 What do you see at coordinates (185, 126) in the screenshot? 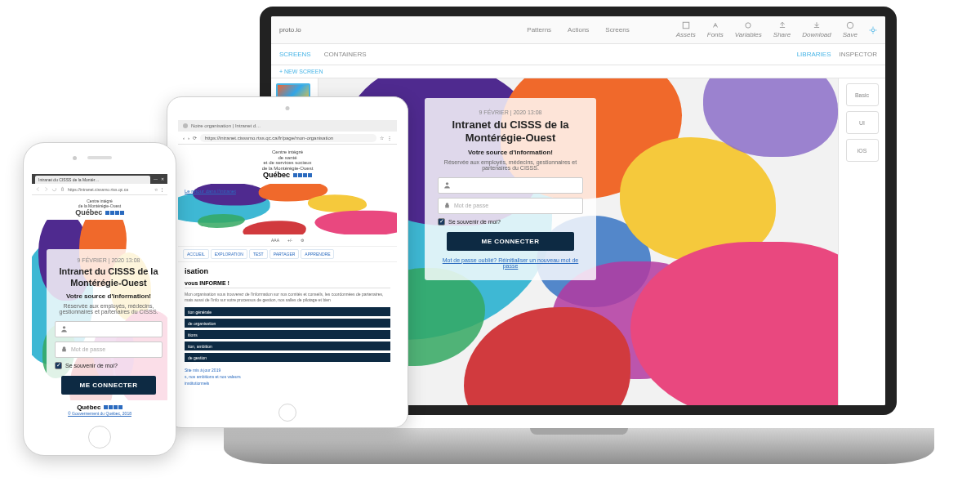
I see `window-control` at bounding box center [185, 126].